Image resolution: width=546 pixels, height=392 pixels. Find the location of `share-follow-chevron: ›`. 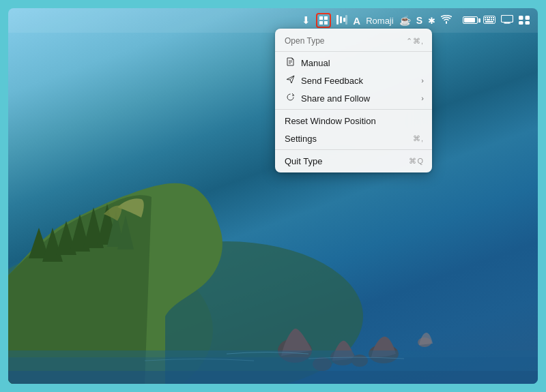

share-follow-chevron: › is located at coordinates (422, 98).